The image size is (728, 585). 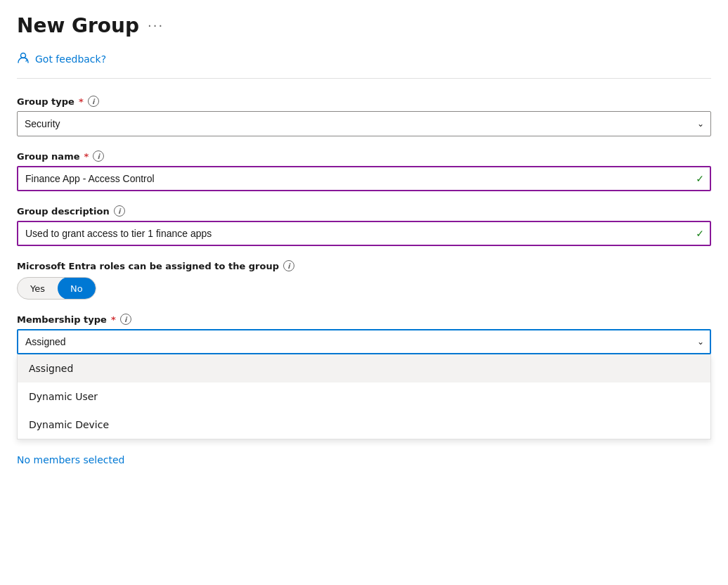 I want to click on group-name-section: Group name * i ✓, so click(x=364, y=171).